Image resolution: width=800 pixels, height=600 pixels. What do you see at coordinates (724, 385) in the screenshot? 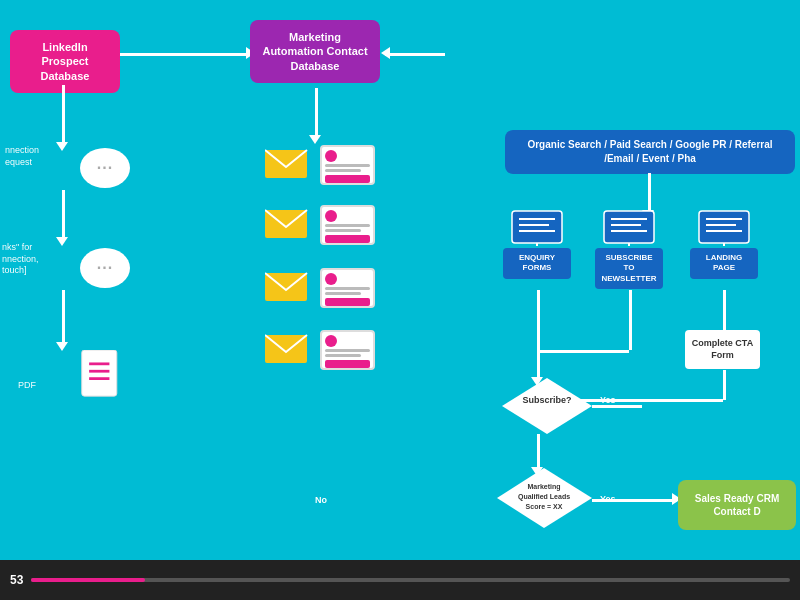
I see `arrow-cta-down` at bounding box center [724, 385].